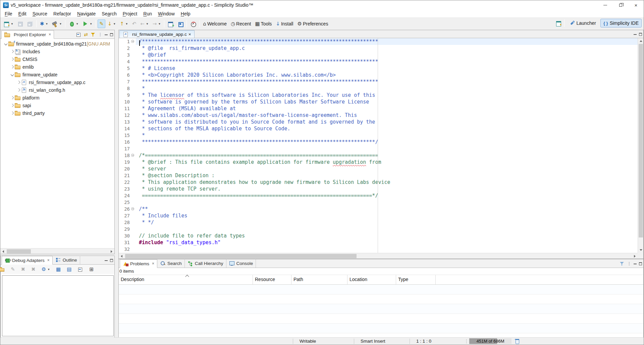 This screenshot has height=345, width=644. Describe the element at coordinates (378, 155) in the screenshot. I see `code-line: 18/*====================================…` at that location.